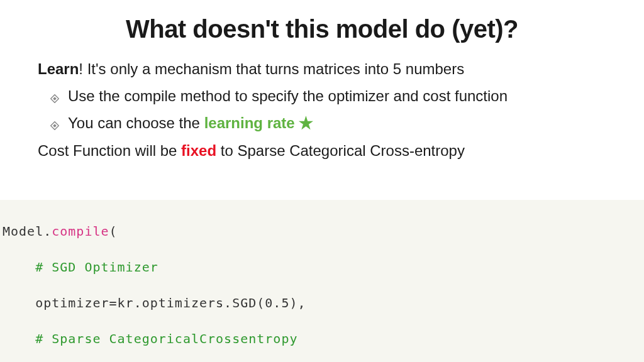 The width and height of the screenshot is (644, 362). What do you see at coordinates (341, 151) in the screenshot?
I see `cost-suffix: to Sparse Categorical Cross-entropy` at bounding box center [341, 151].